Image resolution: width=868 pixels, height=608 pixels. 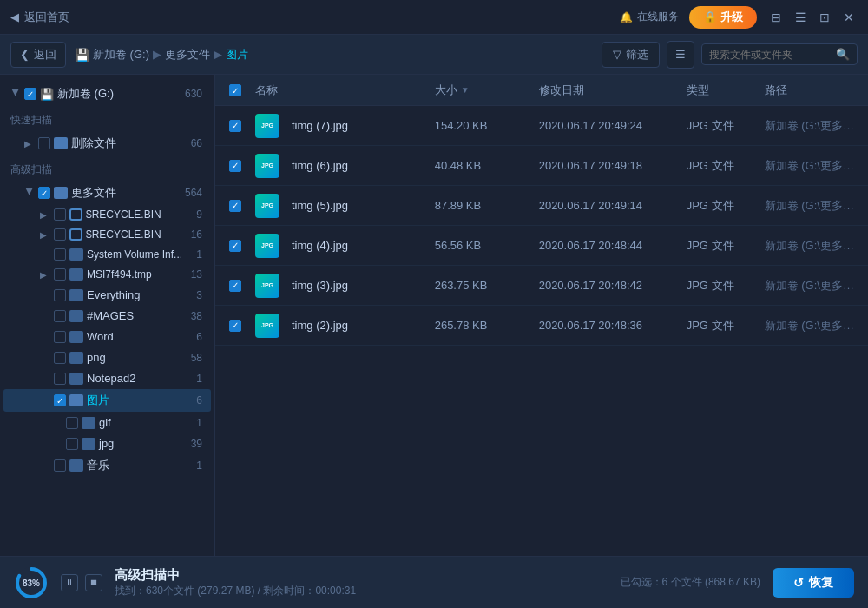 What do you see at coordinates (108, 443) in the screenshot?
I see `sidebar-item-jpg: ▶ jpg 39` at bounding box center [108, 443].